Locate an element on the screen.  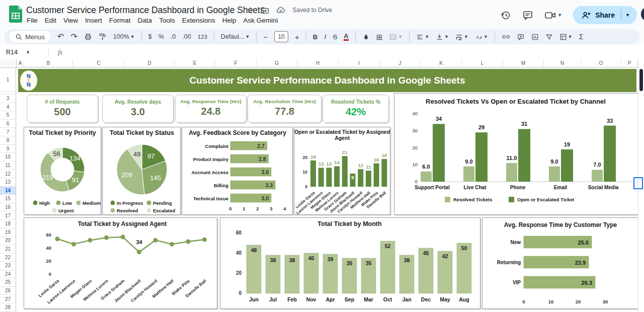
undo-button: ↶ is located at coordinates (60, 37).